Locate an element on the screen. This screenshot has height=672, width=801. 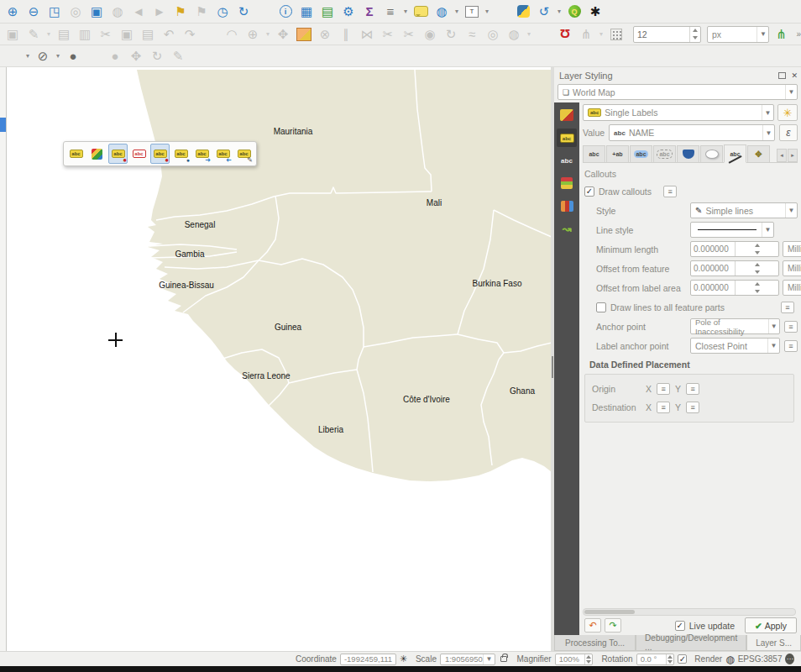
delete-part-icon: ◍ is located at coordinates (514, 34).